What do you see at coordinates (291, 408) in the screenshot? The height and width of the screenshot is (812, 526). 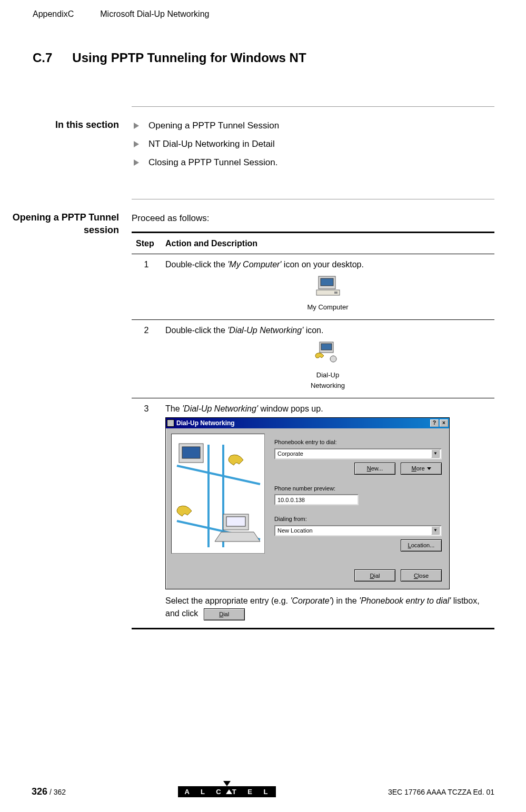 I see `step-text: window pops up.` at bounding box center [291, 408].